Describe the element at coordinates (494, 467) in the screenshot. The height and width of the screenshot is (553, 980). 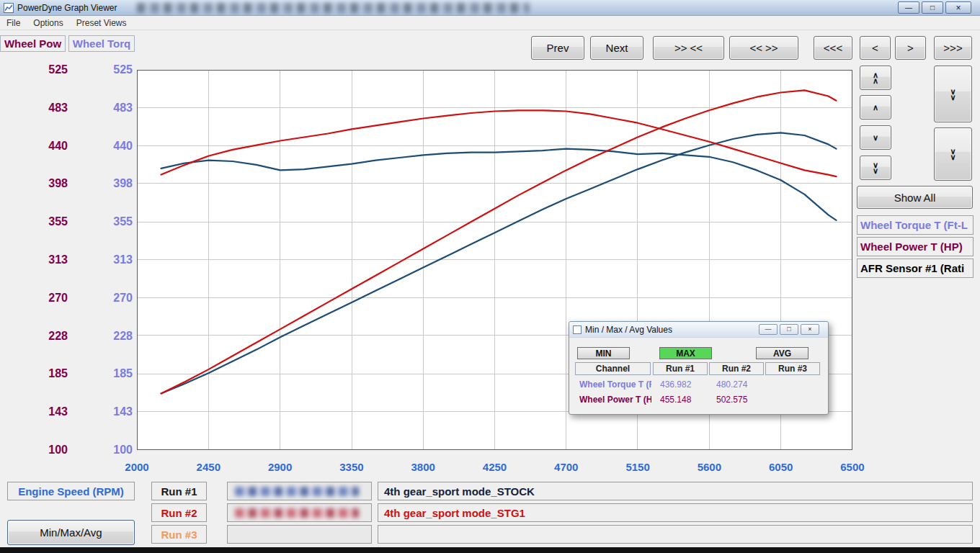
I see `x-axis-ticks: 2000245029003350380042504700515056006050…` at that location.